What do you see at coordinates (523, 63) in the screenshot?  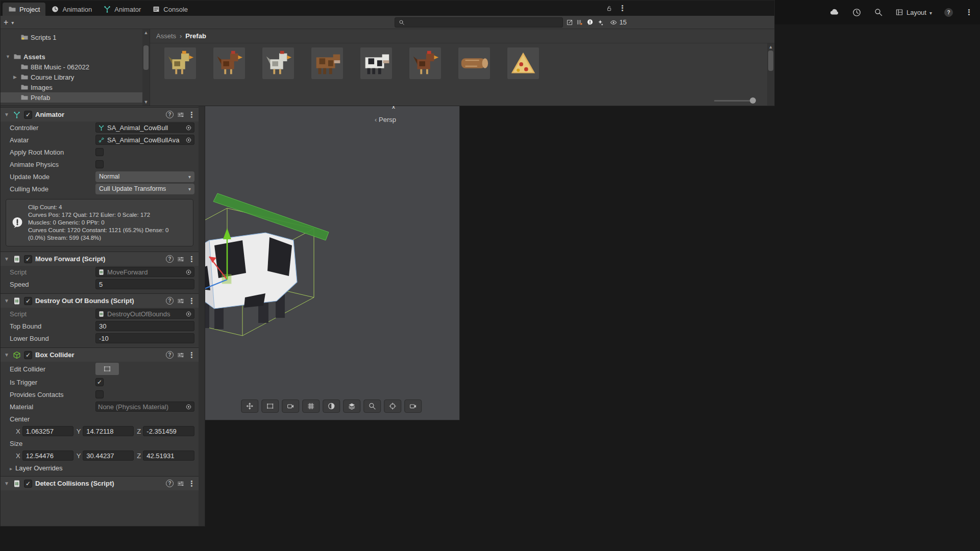 I see `asset-thumbnail-pizza-prefab` at bounding box center [523, 63].